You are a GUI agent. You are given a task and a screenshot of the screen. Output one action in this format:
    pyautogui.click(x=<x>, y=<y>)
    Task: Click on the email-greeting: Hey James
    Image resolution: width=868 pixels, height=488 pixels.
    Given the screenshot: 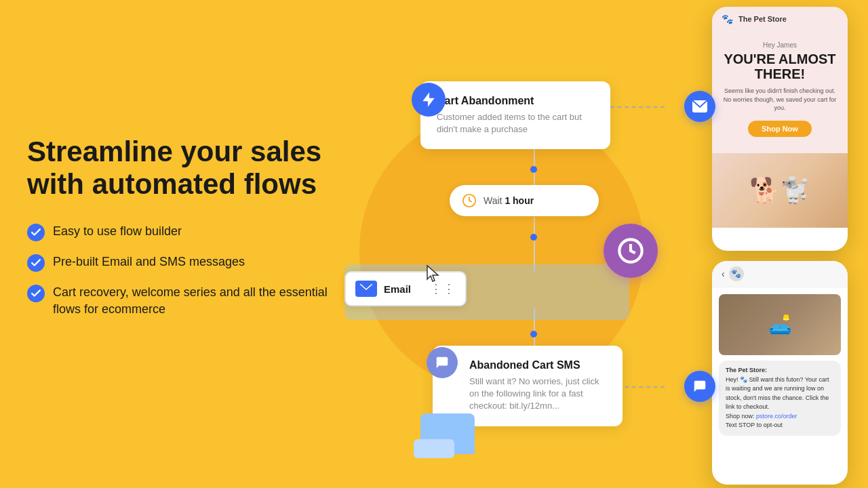 What is the action you would take?
    pyautogui.click(x=780, y=45)
    